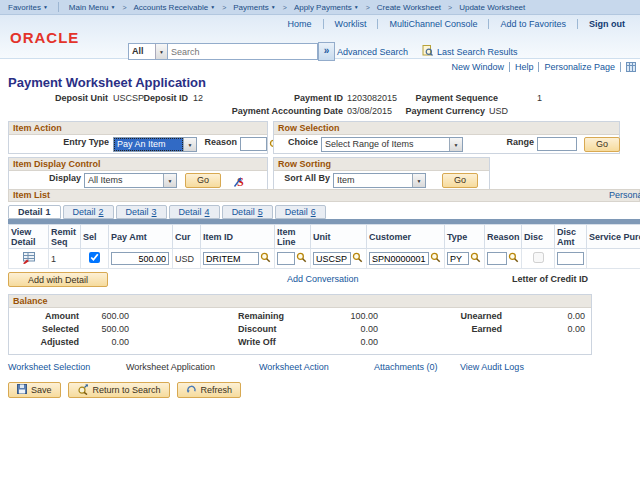 The image size is (640, 480). What do you see at coordinates (466, 329) in the screenshot?
I see `earned-label: Earned` at bounding box center [466, 329].